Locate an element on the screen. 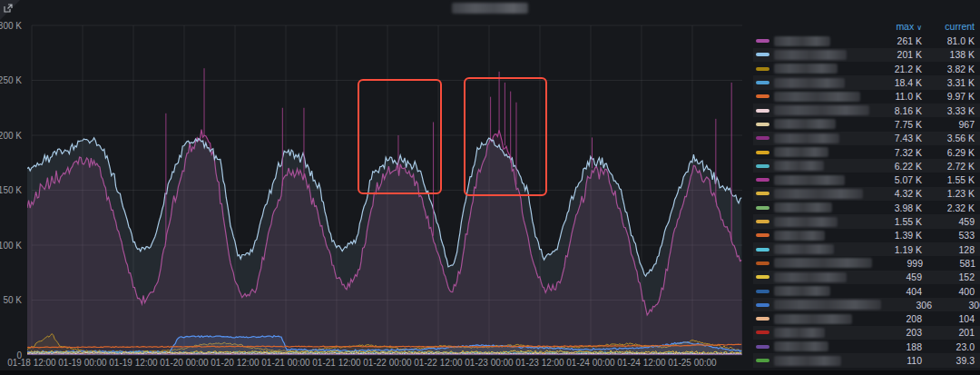  legend-row: 999581 is located at coordinates (867, 263).